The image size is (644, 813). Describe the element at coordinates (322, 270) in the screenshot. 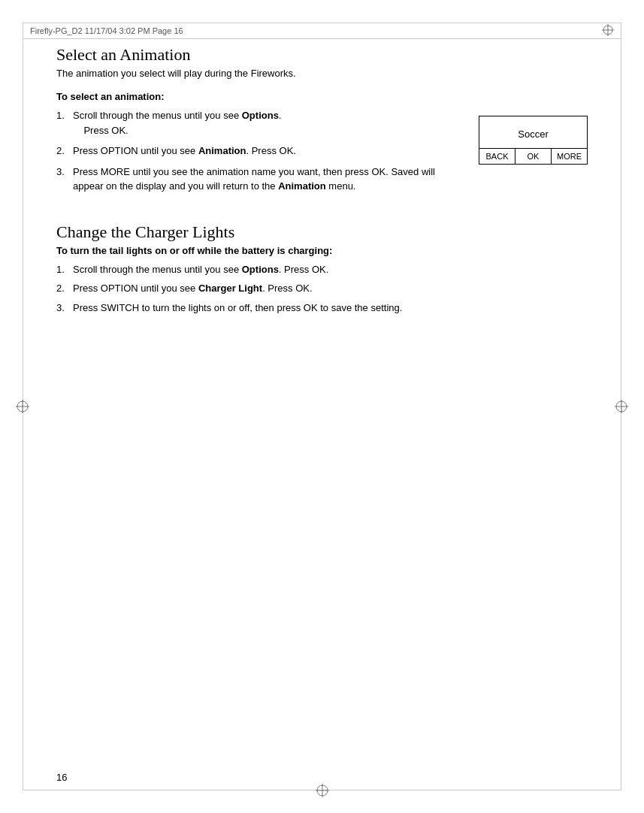

I see `section2-step-1: 1. Scroll through the menus until you se…` at that location.